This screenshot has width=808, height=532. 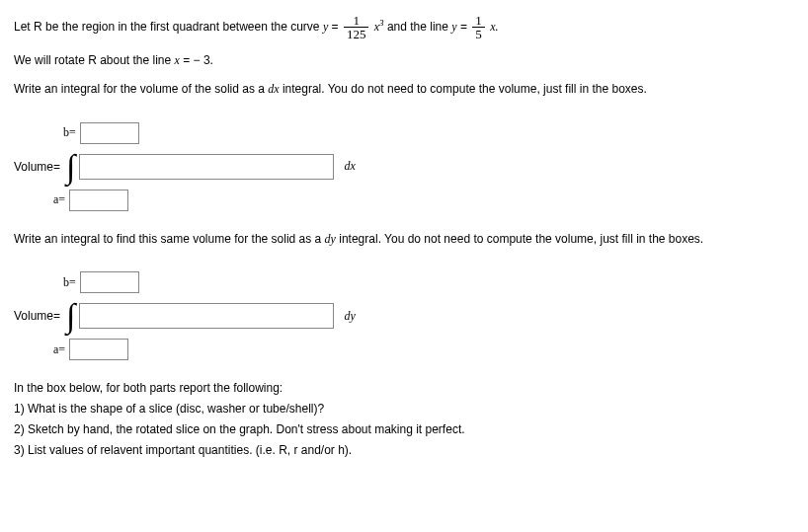 What do you see at coordinates (95, 60) in the screenshot?
I see `rotate-pre: We will rotate R about the line` at bounding box center [95, 60].